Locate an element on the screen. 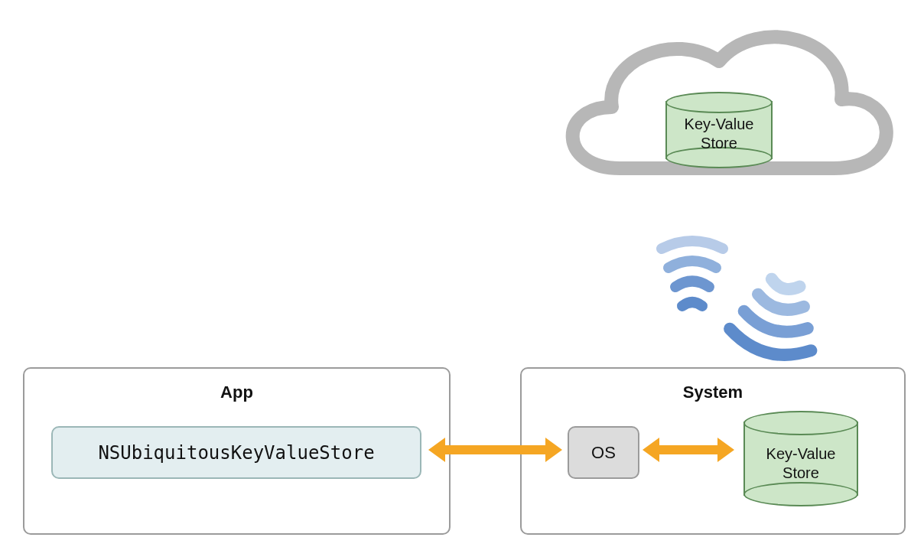  kv-api-label: NSUbiquitousKeyValueStore is located at coordinates (236, 453).